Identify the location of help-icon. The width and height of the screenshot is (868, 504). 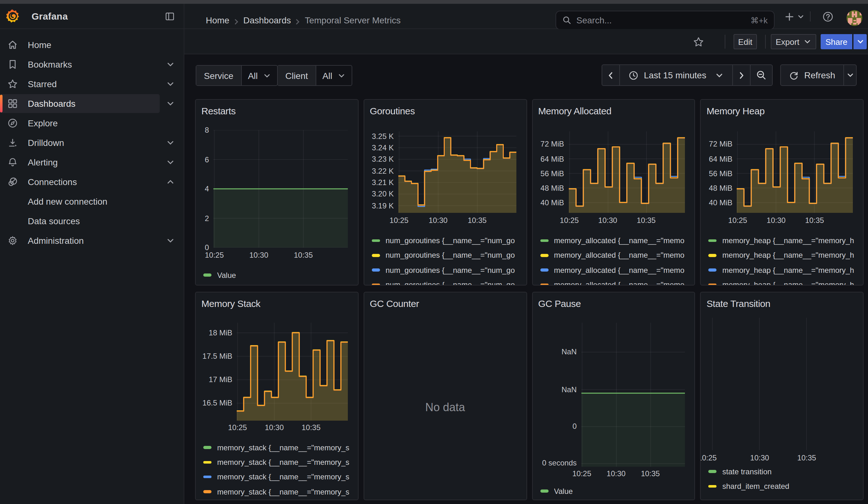
(828, 17).